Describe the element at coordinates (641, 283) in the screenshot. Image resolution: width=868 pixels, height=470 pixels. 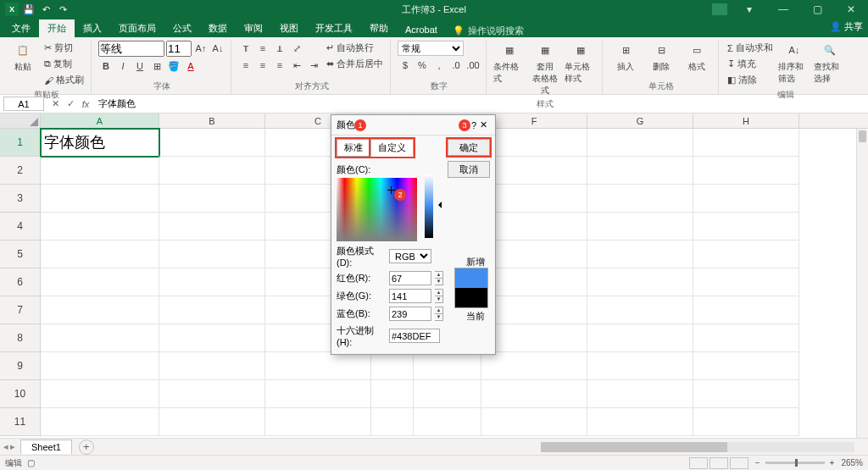
I see `cell-G6` at that location.